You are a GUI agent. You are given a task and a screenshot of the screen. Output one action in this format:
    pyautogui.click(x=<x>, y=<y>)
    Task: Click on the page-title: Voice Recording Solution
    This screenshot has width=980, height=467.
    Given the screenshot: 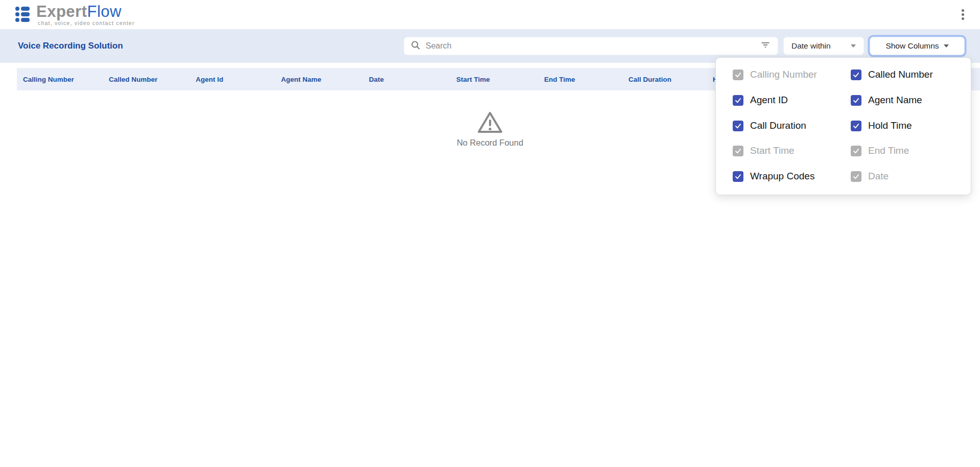 What is the action you would take?
    pyautogui.click(x=71, y=46)
    